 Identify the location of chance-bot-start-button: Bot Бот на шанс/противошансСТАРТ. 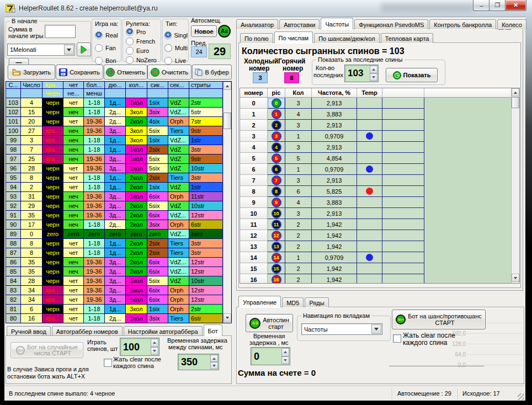
(439, 319).